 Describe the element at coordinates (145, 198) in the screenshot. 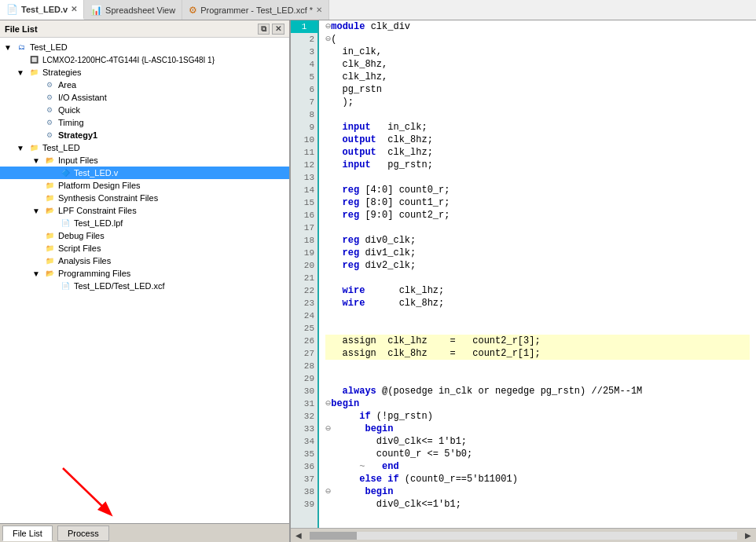

I see `tree-item-synthesis: 📁 Synthesis Constraint Files` at that location.